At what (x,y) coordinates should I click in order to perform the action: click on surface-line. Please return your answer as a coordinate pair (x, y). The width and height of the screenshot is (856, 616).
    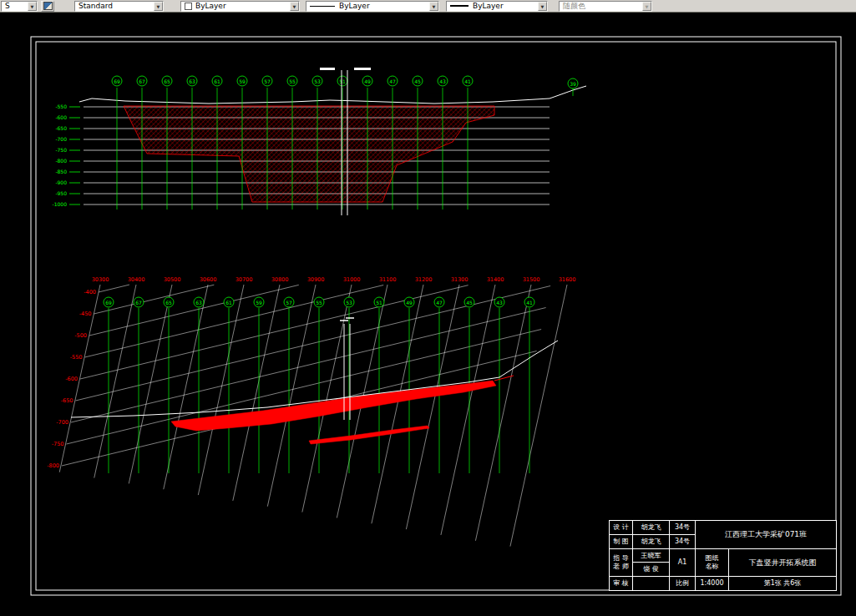
    Looking at the image, I should click on (332, 95).